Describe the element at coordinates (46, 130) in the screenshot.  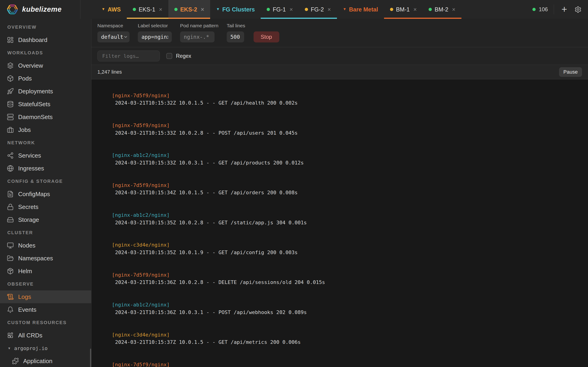
I see `sidebar-item-jobs: Jobs` at that location.